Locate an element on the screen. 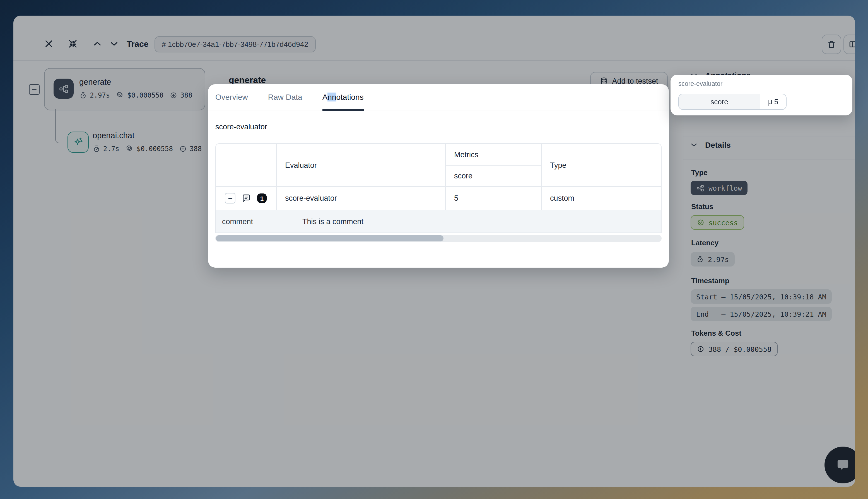  annotation-evaluator-label: score-evaluator is located at coordinates (701, 84).